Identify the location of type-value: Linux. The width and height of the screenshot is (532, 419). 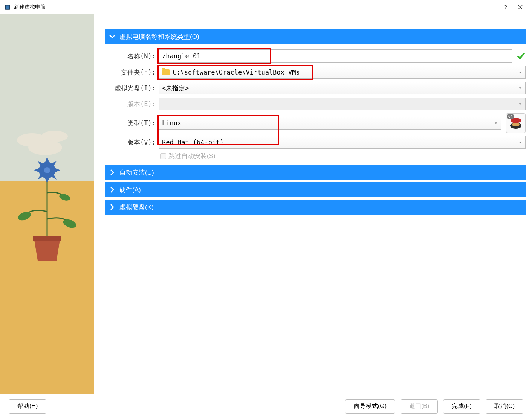
(172, 123).